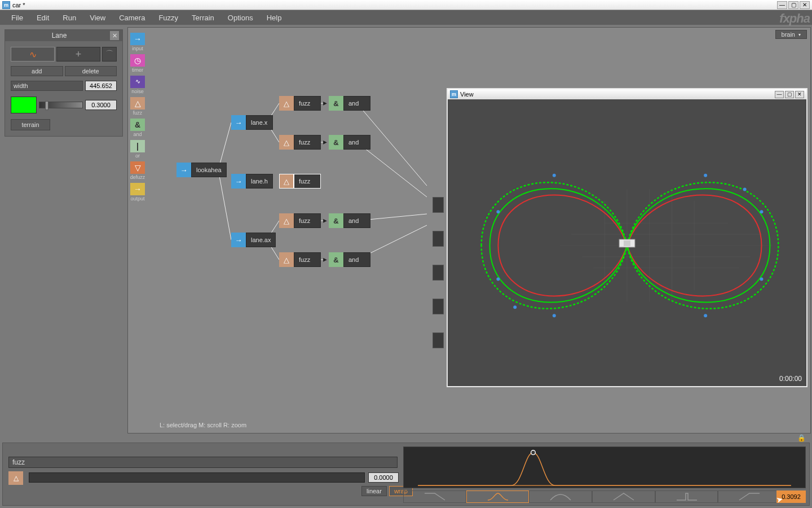 This screenshot has width=812, height=508. Describe the element at coordinates (138, 199) in the screenshot. I see `palette-label: output` at that location.